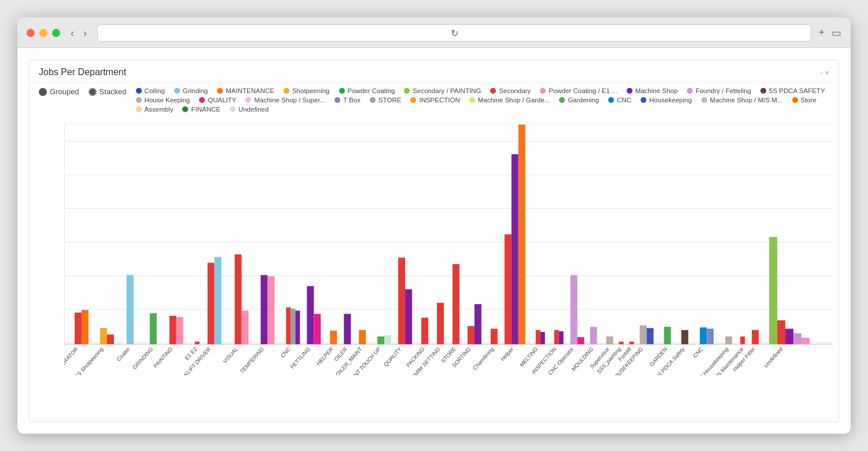  Describe the element at coordinates (56, 33) in the screenshot. I see `maximize-traffic-light` at that location.